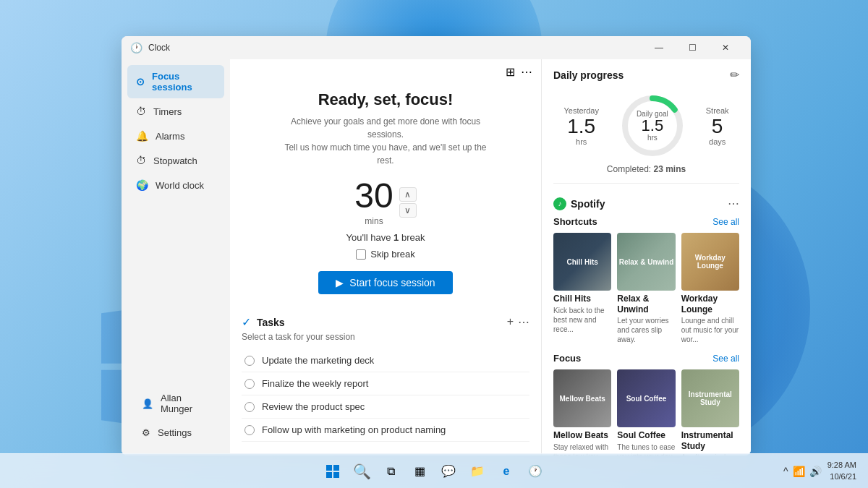 This screenshot has height=488, width=868. What do you see at coordinates (391, 471) in the screenshot?
I see `taskbar-task-view-icon: ⧉` at bounding box center [391, 471].